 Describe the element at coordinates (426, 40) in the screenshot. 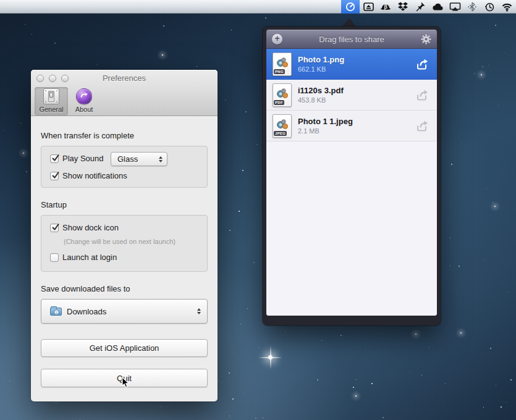

I see `gear-icon` at that location.